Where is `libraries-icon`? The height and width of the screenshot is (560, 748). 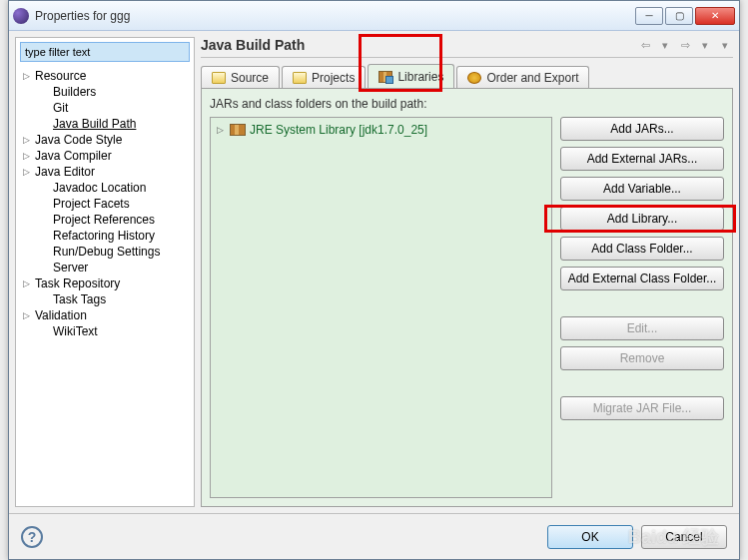
libraries-icon is located at coordinates (385, 77).